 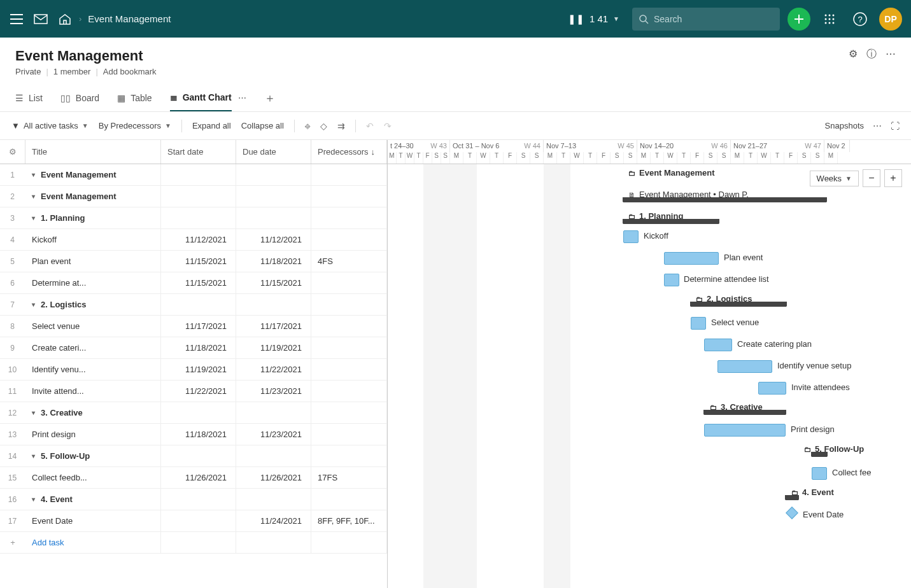 I want to click on help-icon: ?, so click(x=860, y=19).